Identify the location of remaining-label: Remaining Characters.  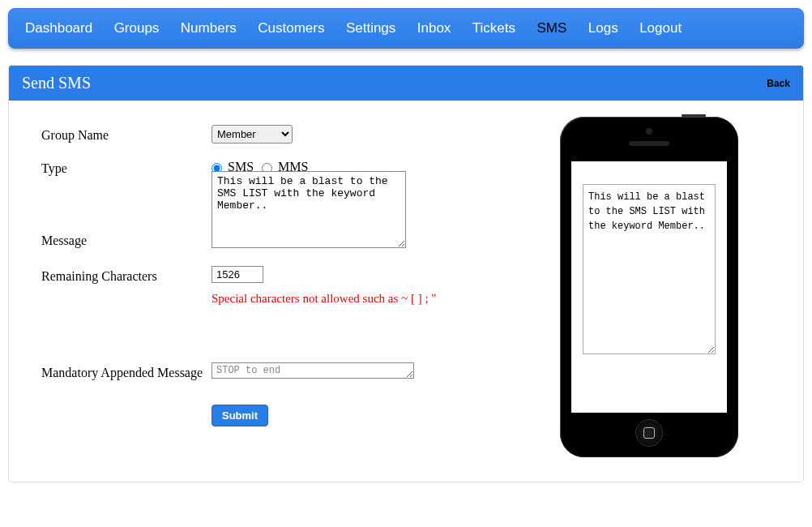
(126, 275).